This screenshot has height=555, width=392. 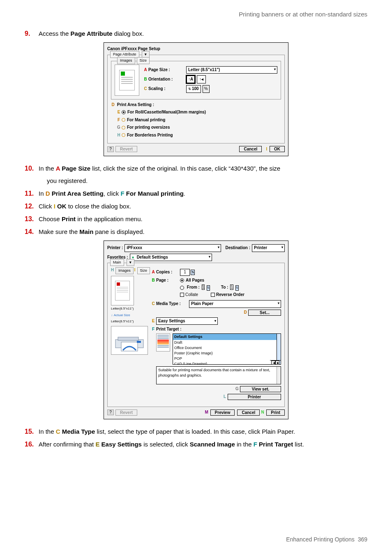 What do you see at coordinates (167, 89) in the screenshot?
I see `scaling-label: Scaling :` at bounding box center [167, 89].